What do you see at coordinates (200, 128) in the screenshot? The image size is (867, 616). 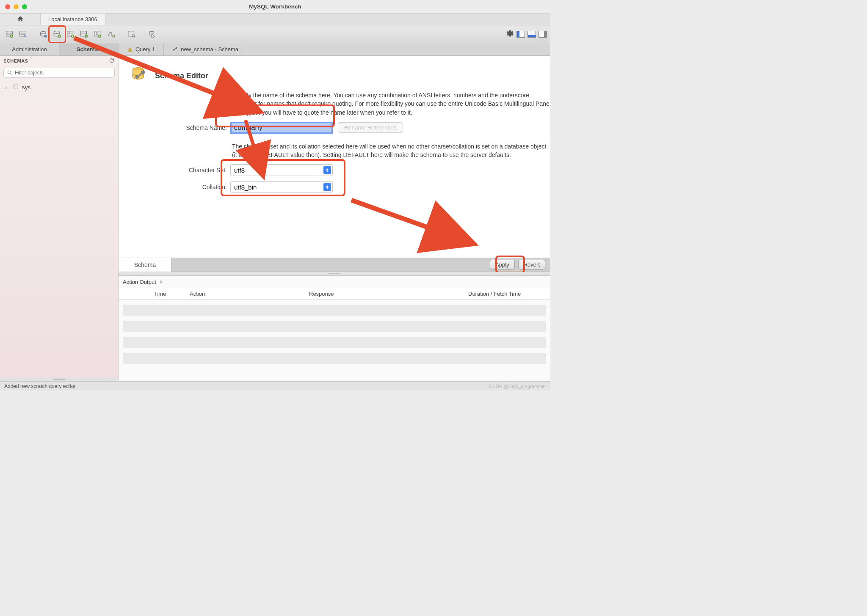 I see `schema-name-label: Schema Name:` at bounding box center [200, 128].